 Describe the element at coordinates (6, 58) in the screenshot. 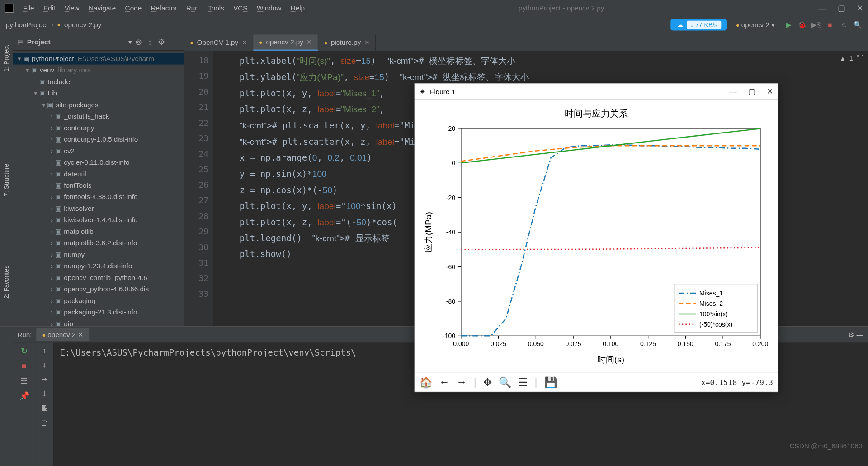

I see `sidebar-tab-project: 1: Project` at that location.